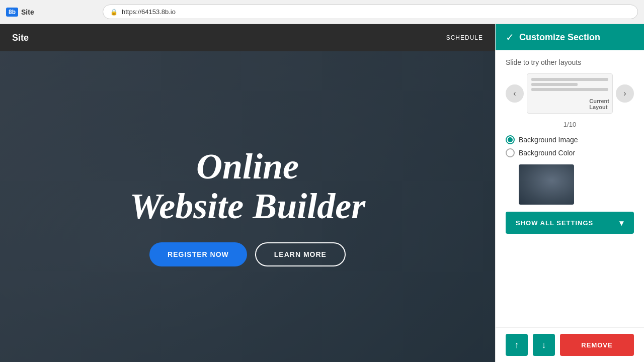  I want to click on register-button: REGISTER NOW, so click(198, 254).